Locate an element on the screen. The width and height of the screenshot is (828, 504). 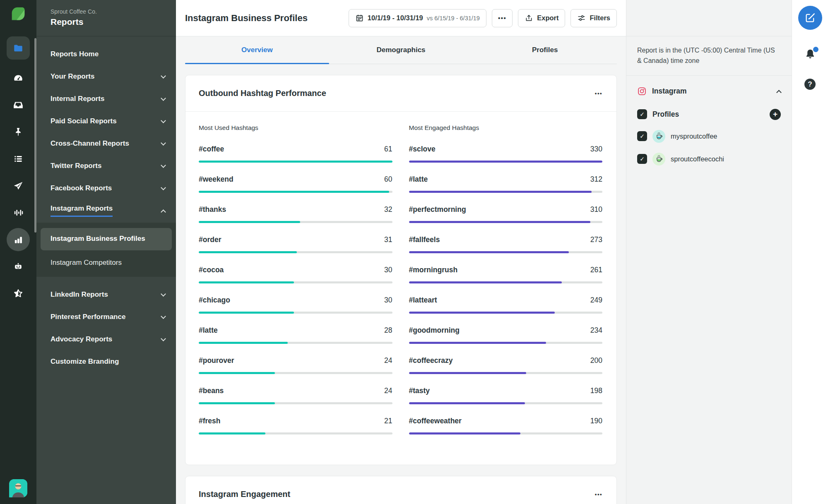
hashtag-value: 249 is located at coordinates (596, 300).